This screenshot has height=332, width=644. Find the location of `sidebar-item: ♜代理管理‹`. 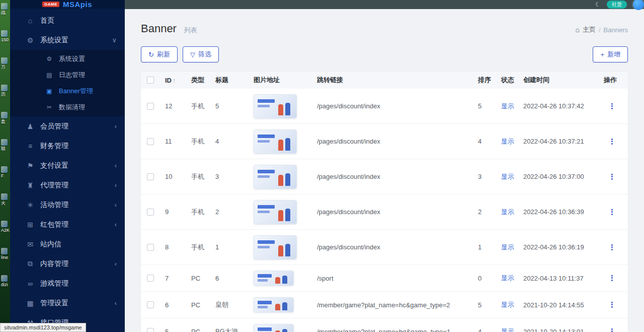

sidebar-item: ♜代理管理‹ is located at coordinates (67, 185).